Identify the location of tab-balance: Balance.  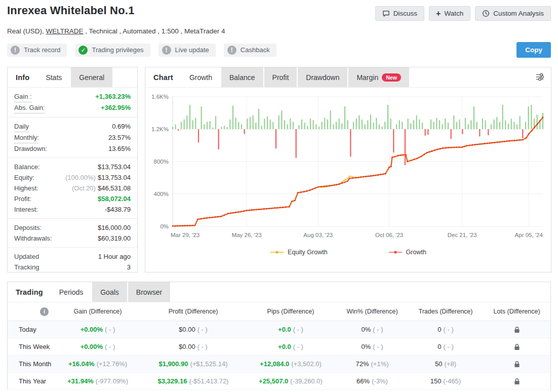
(242, 77).